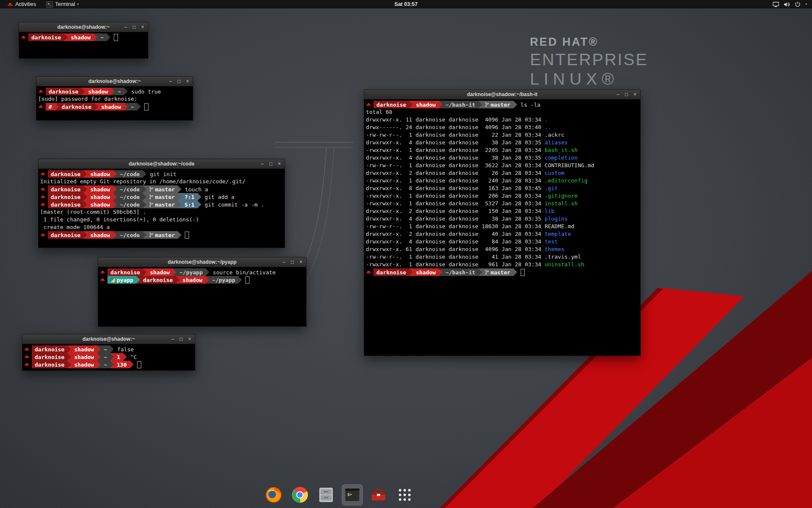  What do you see at coordinates (502, 95) in the screenshot?
I see `titlebar: darknoise@shadow:~/bash-it – □ ×` at bounding box center [502, 95].